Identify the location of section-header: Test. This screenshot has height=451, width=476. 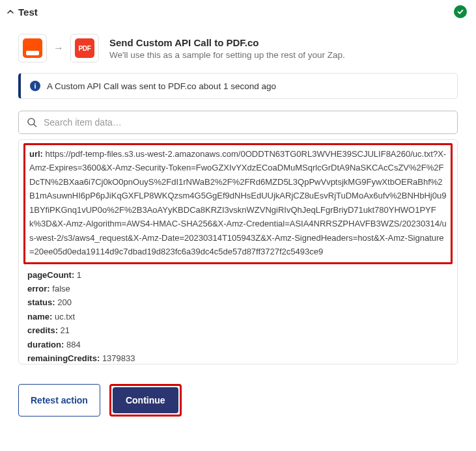
(238, 11).